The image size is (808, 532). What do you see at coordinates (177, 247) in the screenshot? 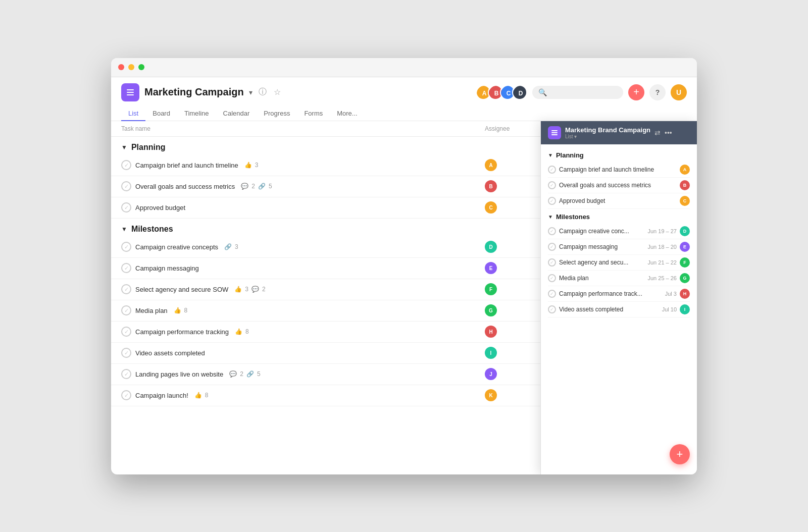
I see `task-name: Campaign creative concepts` at bounding box center [177, 247].